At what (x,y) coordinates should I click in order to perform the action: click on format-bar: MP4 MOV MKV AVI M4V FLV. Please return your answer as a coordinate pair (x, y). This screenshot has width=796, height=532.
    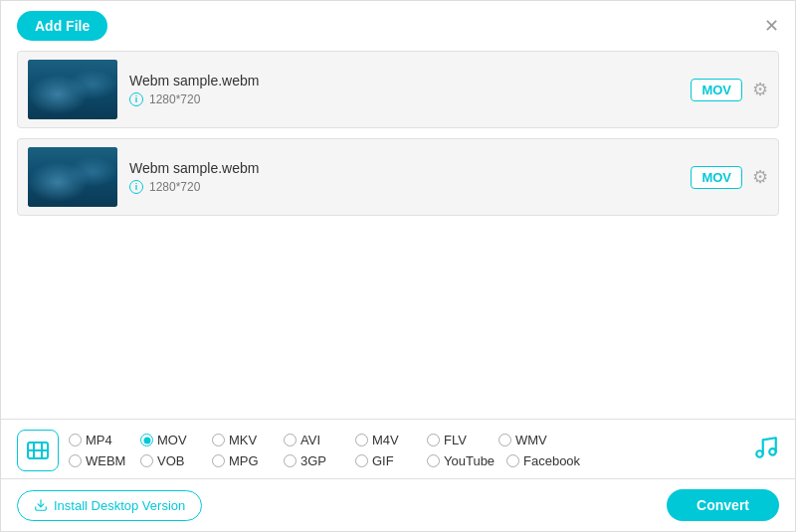
    Looking at the image, I should click on (398, 449).